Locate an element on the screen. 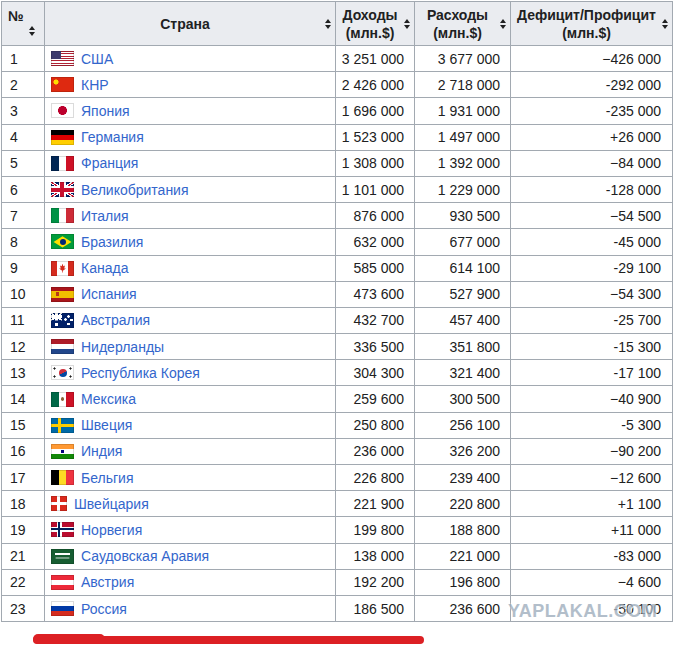  row-number-cell: 12 is located at coordinates (24, 347).